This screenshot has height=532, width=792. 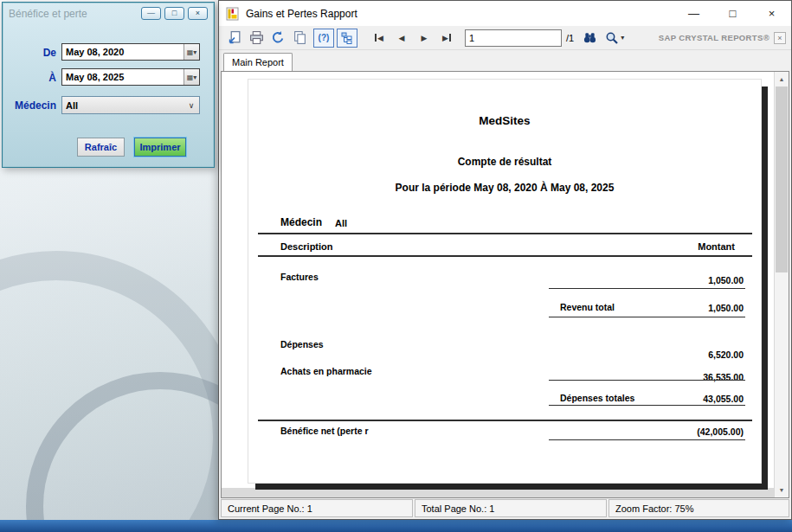 What do you see at coordinates (299, 277) in the screenshot?
I see `row-label: Factures` at bounding box center [299, 277].